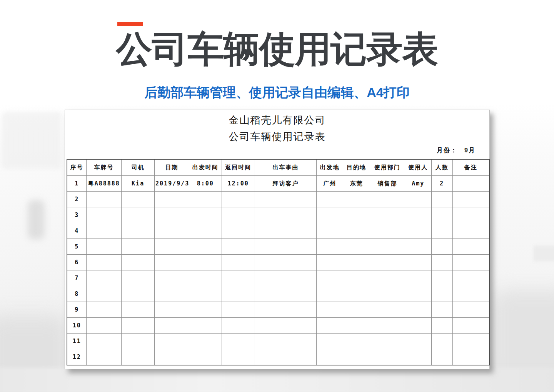 The width and height of the screenshot is (554, 392). Describe the element at coordinates (172, 168) in the screenshot. I see `column-header: 日期` at that location.